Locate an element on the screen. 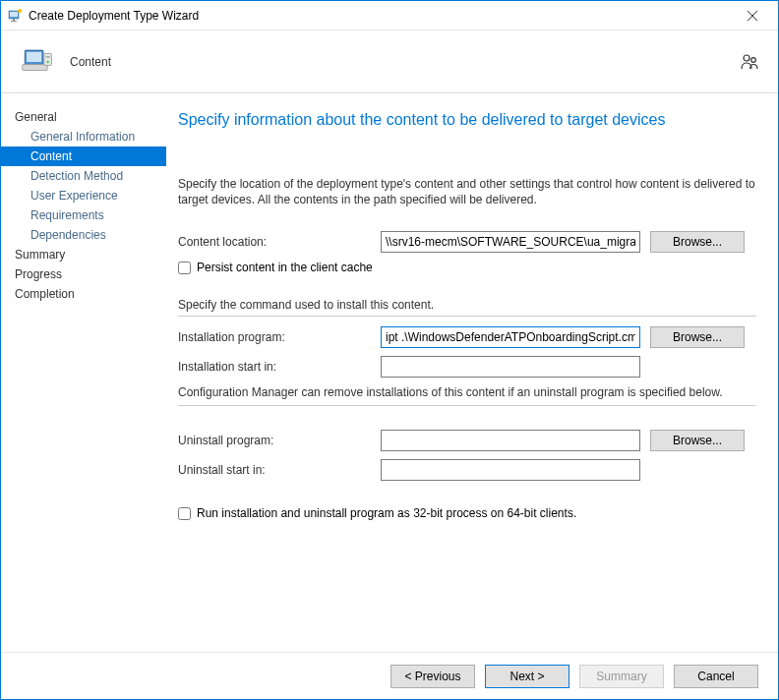 The height and width of the screenshot is (700, 779). install-program-browse-button: Browse... is located at coordinates (697, 337).